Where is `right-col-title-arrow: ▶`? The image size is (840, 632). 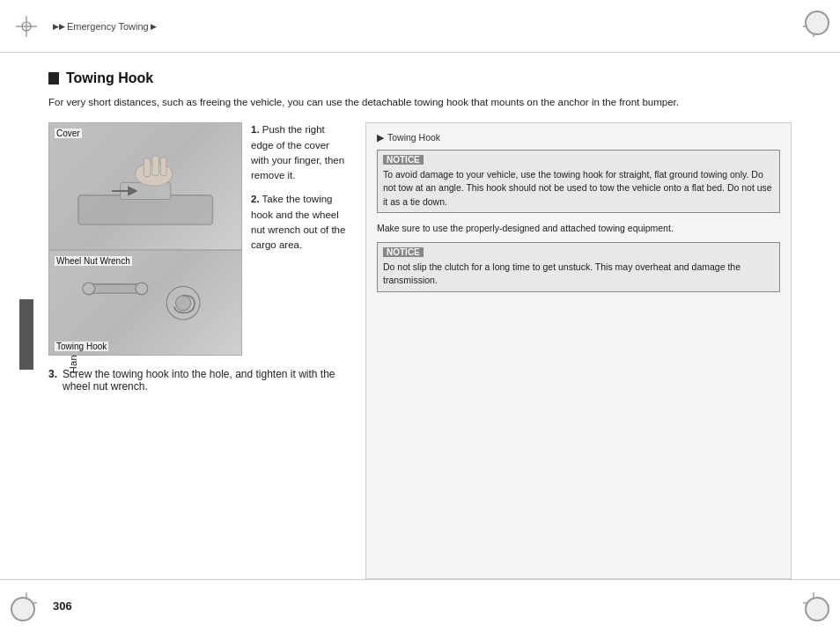 right-col-title-arrow: ▶ is located at coordinates (380, 137).